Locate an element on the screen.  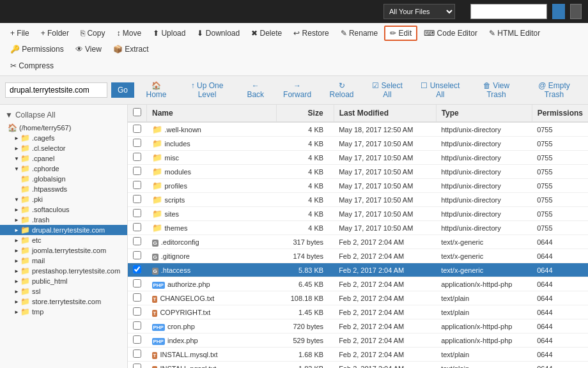
tree-item: ► 📁.softaculous is located at coordinates (64, 210).